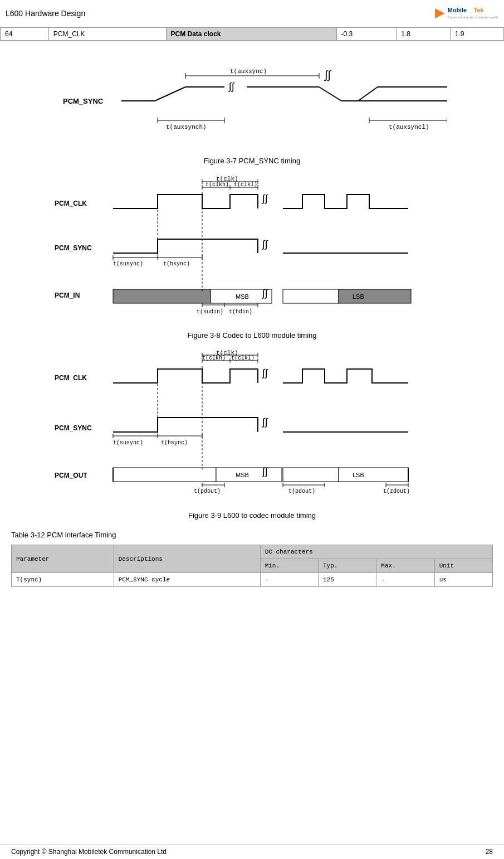  I want to click on svg-text: PCM_IN, so click(67, 295).